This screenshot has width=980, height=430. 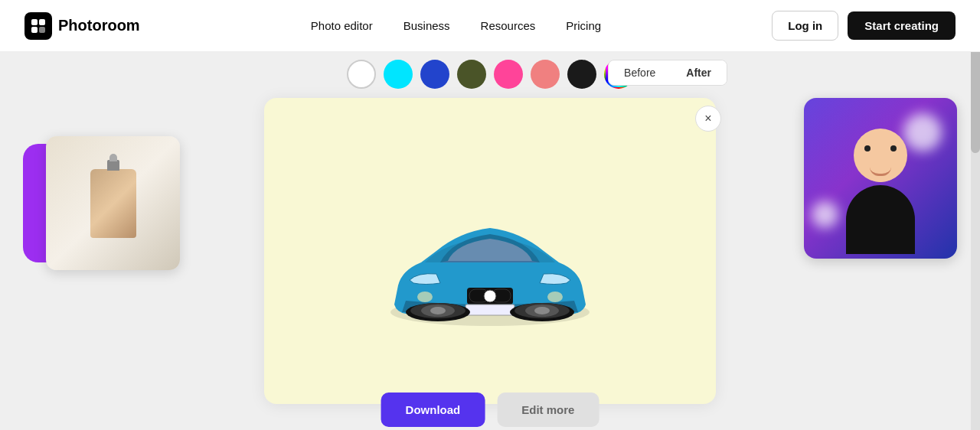 What do you see at coordinates (902, 26) in the screenshot?
I see `start-creating-button: Start creating` at bounding box center [902, 26].